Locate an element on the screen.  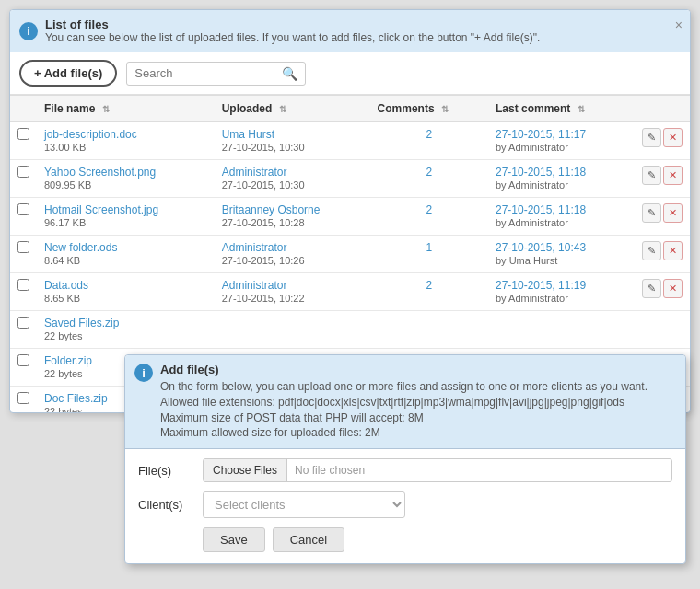
row-comments-cell: 2 is located at coordinates (429, 293).